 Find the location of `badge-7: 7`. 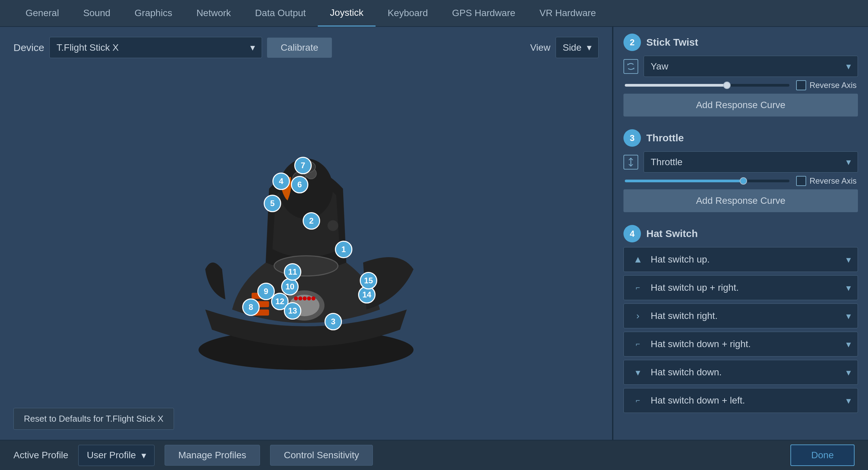

badge-7: 7 is located at coordinates (303, 166).